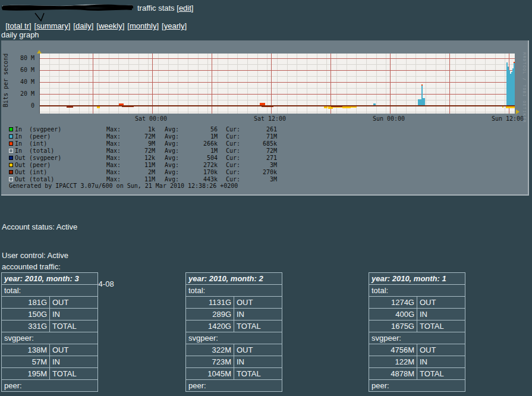 This screenshot has height=396, width=532. I want to click on y-axis-arrow-icon, so click(39, 52).